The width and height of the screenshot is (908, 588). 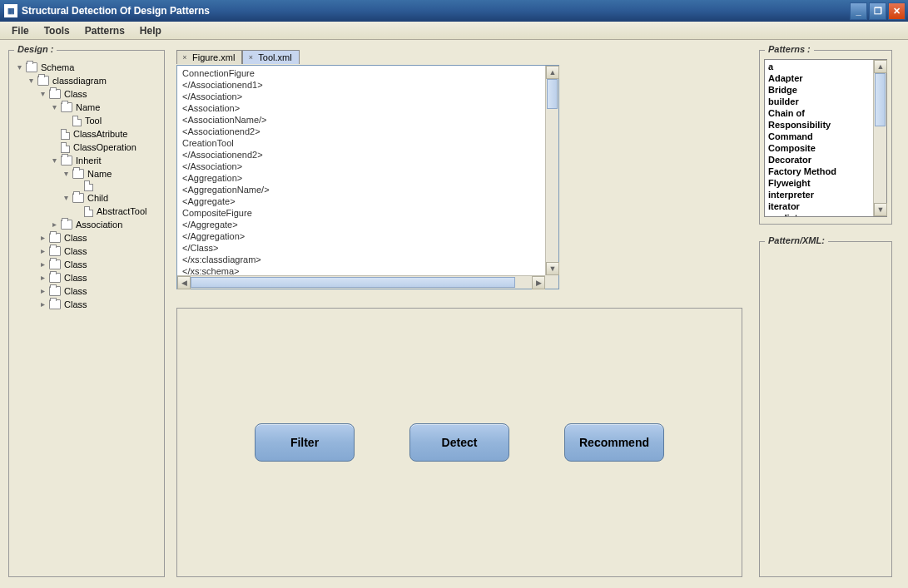 What do you see at coordinates (87, 94) in the screenshot?
I see `tree-row: ▾Class` at bounding box center [87, 94].